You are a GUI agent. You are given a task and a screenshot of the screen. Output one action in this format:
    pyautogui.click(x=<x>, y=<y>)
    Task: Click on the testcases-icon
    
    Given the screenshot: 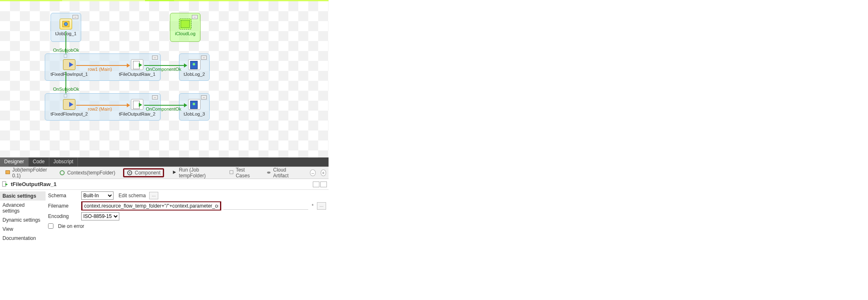 What is the action you would take?
    pyautogui.click(x=231, y=173)
    